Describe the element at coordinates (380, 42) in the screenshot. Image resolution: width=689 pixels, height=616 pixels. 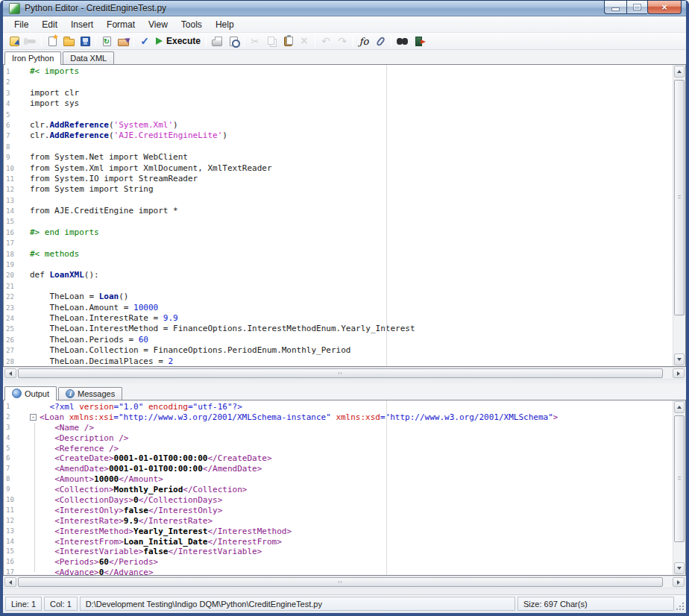
I see `attach-button` at that location.